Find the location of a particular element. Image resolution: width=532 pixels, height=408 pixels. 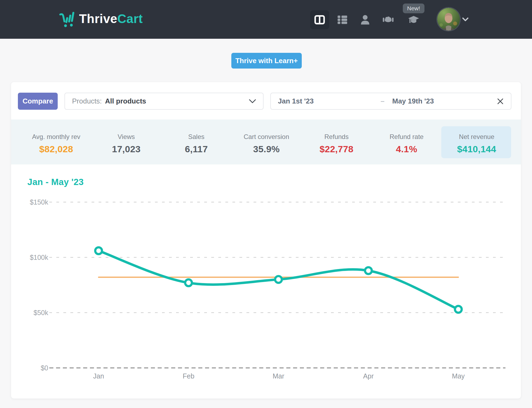

data-point-mar is located at coordinates (278, 280).